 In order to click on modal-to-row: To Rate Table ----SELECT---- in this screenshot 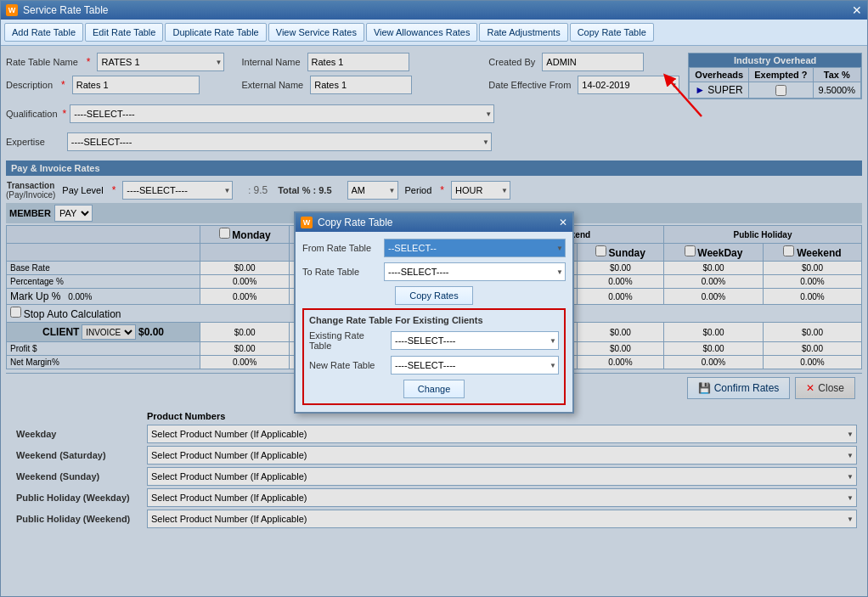, I will do `click(434, 272)`.